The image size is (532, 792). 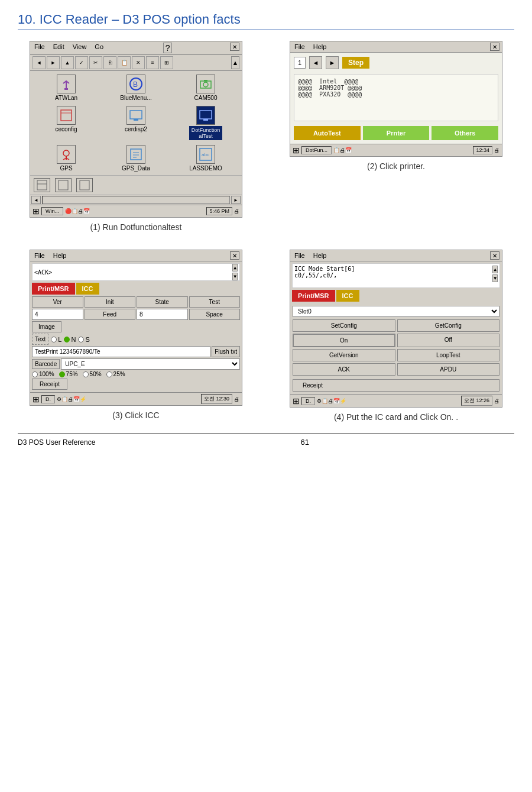 I want to click on scroll-right: ►, so click(x=236, y=200).